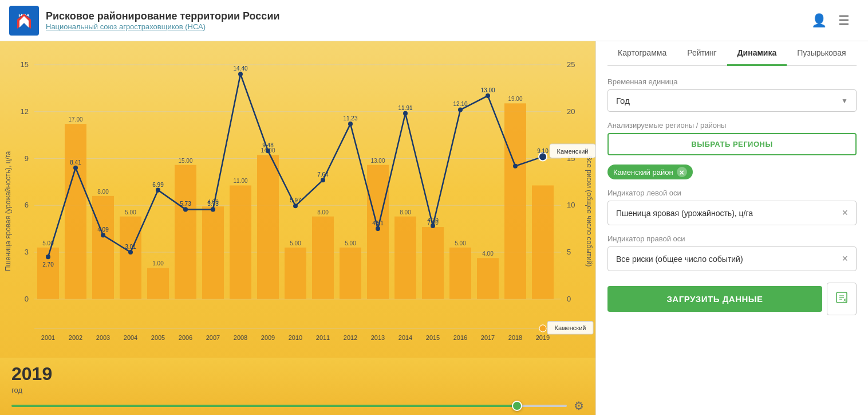  I want to click on export-icon: X, so click(842, 297).